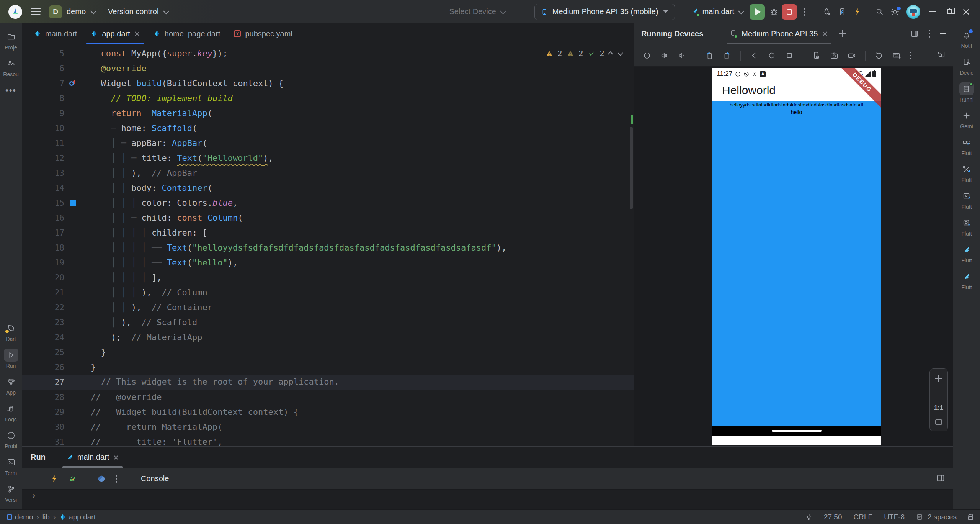 Image resolution: width=980 pixels, height=524 pixels. I want to click on code-line-20: 20 │ │ │ │ ],, so click(328, 277).